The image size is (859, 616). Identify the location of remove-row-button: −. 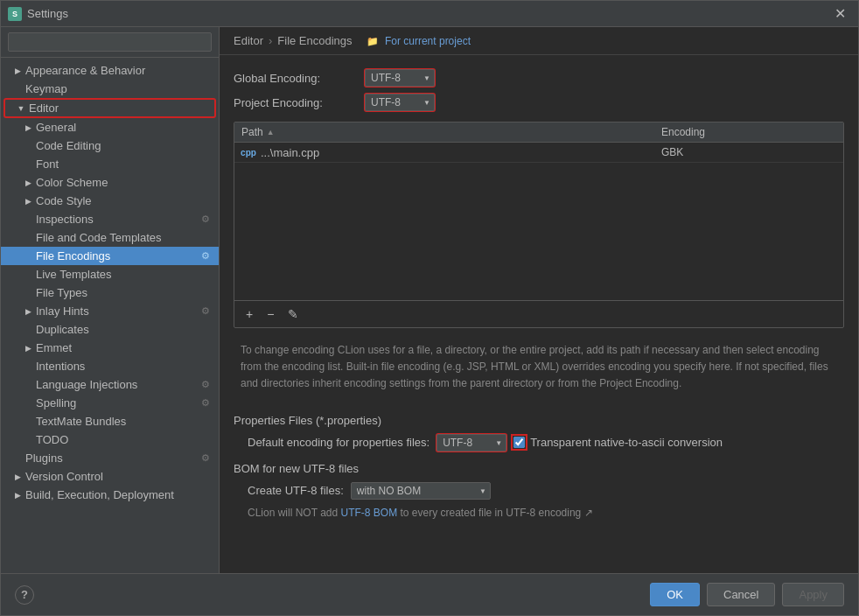
(270, 314).